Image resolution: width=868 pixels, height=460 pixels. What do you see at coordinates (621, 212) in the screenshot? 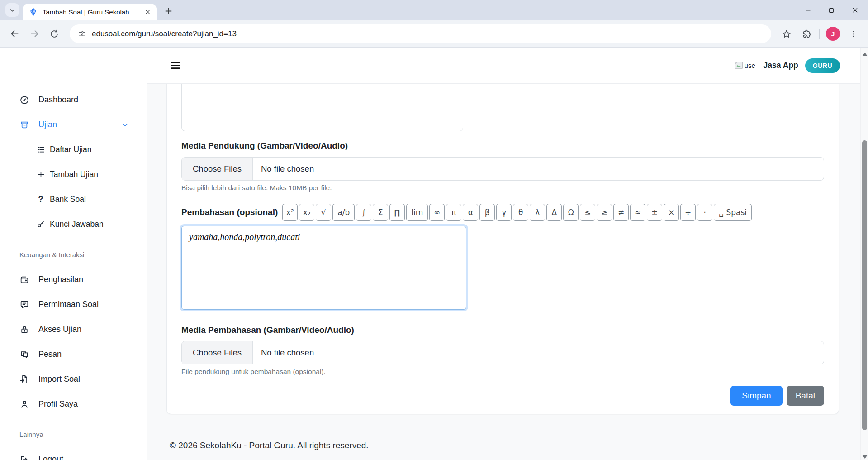
I see `math-symbol-button-neq: ≠` at bounding box center [621, 212].